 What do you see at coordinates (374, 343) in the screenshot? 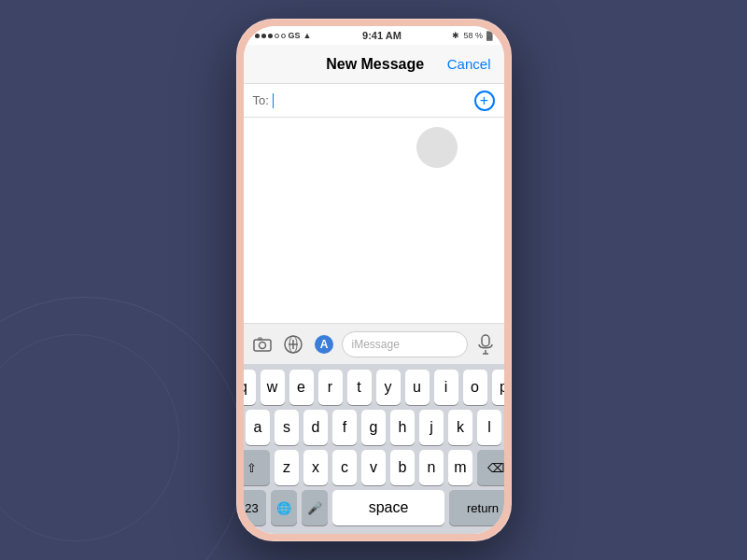
I see `imessage-bar: A iMessage` at bounding box center [374, 343].